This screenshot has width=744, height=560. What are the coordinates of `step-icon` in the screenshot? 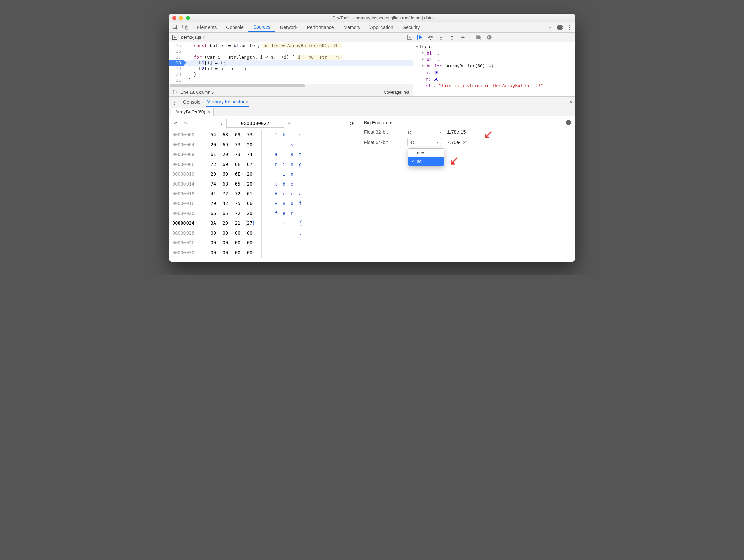 It's located at (463, 37).